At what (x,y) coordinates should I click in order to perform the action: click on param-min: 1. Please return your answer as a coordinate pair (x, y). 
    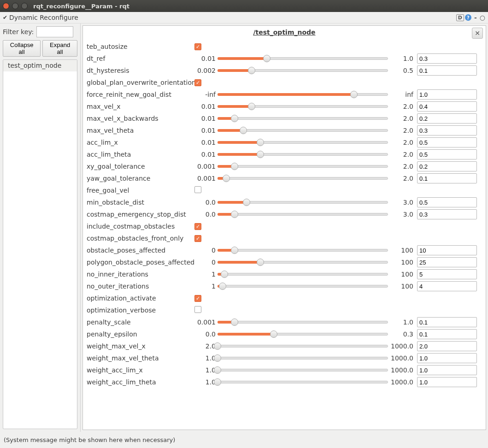
    Looking at the image, I should click on (204, 286).